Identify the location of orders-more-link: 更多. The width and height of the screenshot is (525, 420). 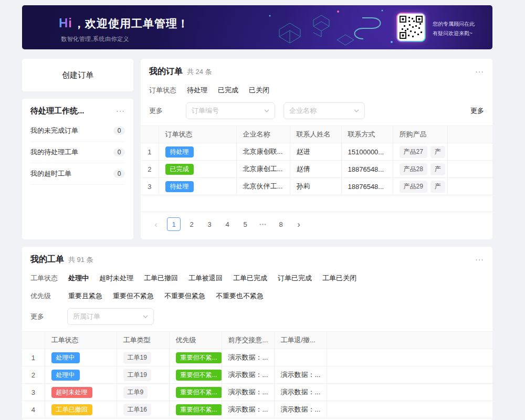
(477, 111).